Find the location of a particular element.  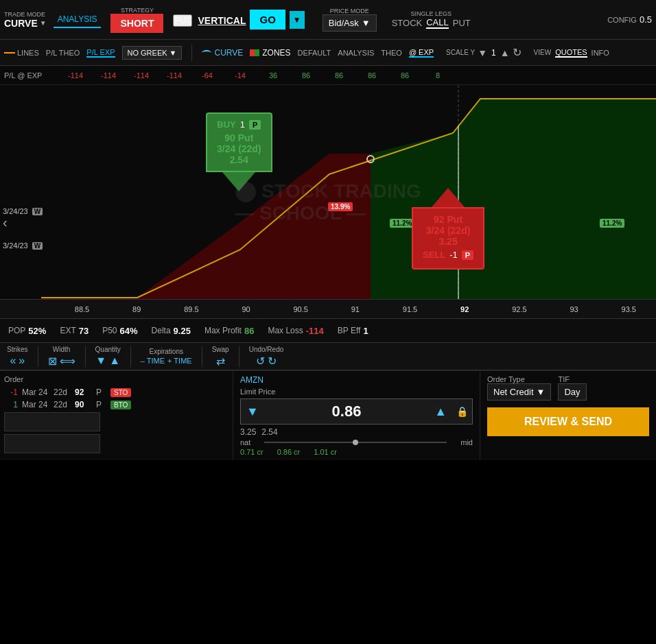

go-button: GO is located at coordinates (268, 19).